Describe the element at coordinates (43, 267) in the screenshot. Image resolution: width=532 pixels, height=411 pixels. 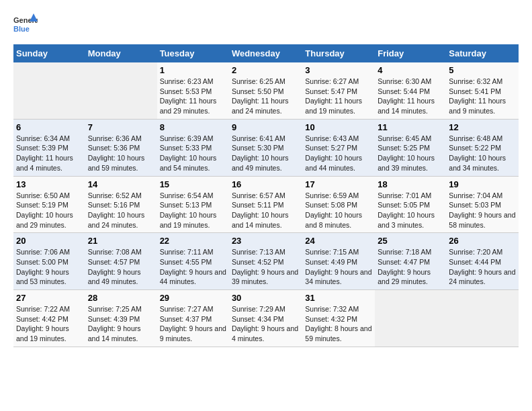
I see `cell-info: Sunrise: 7:06 AMSunset: 5:00 PMDaylight:…` at that location.